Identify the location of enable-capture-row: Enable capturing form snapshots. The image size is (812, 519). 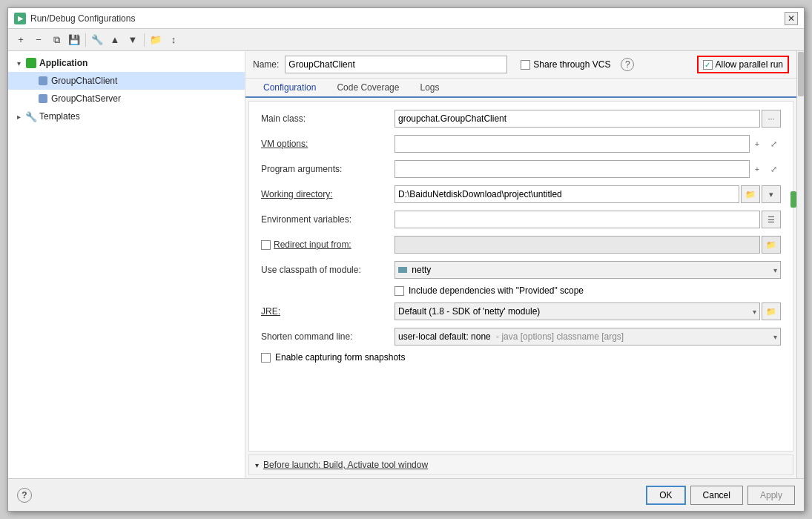
(521, 357).